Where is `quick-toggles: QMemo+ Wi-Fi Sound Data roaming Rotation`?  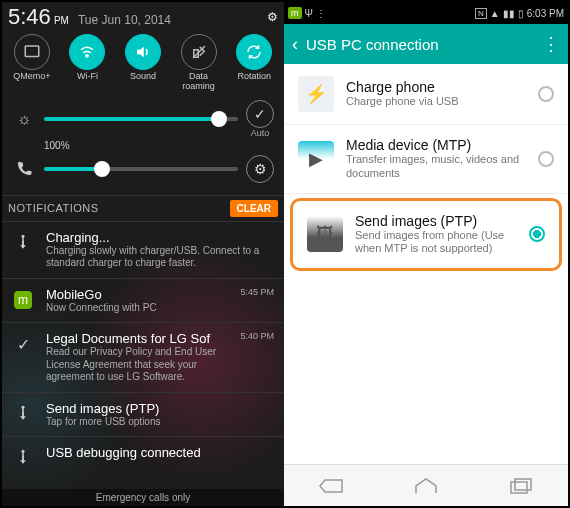 quick-toggles: QMemo+ Wi-Fi Sound Data roaming Rotation is located at coordinates (143, 62).